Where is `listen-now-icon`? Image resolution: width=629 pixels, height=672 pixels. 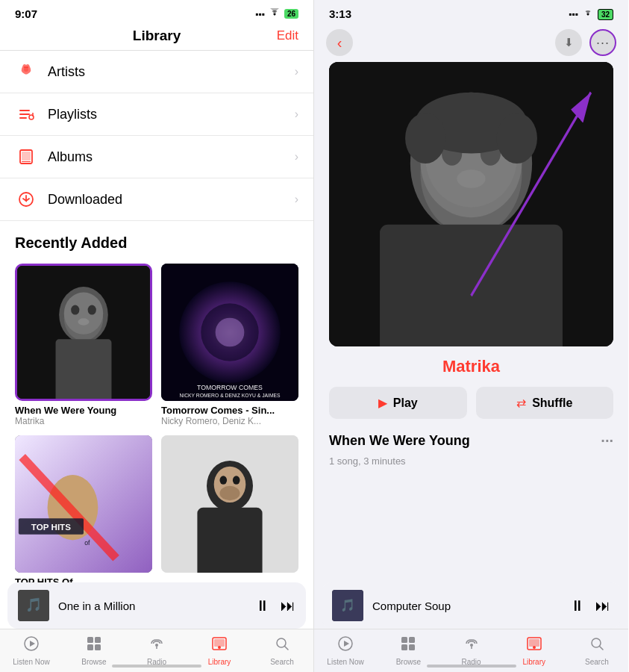 listen-now-icon is located at coordinates (31, 645).